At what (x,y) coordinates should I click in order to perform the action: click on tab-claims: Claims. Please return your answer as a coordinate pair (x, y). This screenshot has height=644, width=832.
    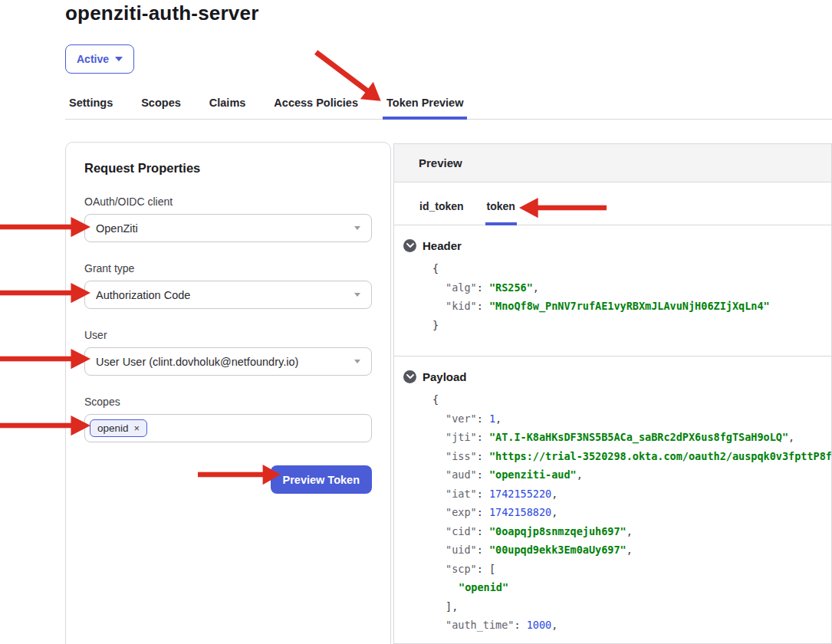
    Looking at the image, I should click on (228, 107).